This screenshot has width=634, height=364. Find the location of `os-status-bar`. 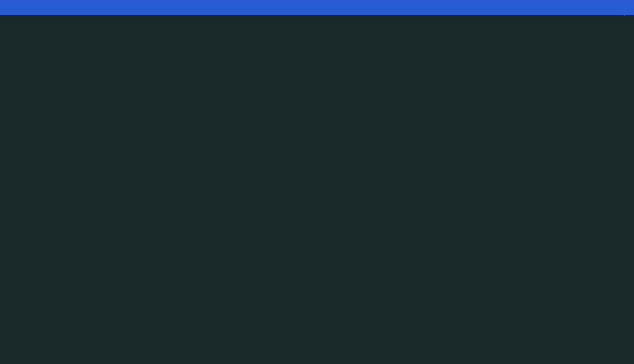

os-status-bar is located at coordinates (317, 7).